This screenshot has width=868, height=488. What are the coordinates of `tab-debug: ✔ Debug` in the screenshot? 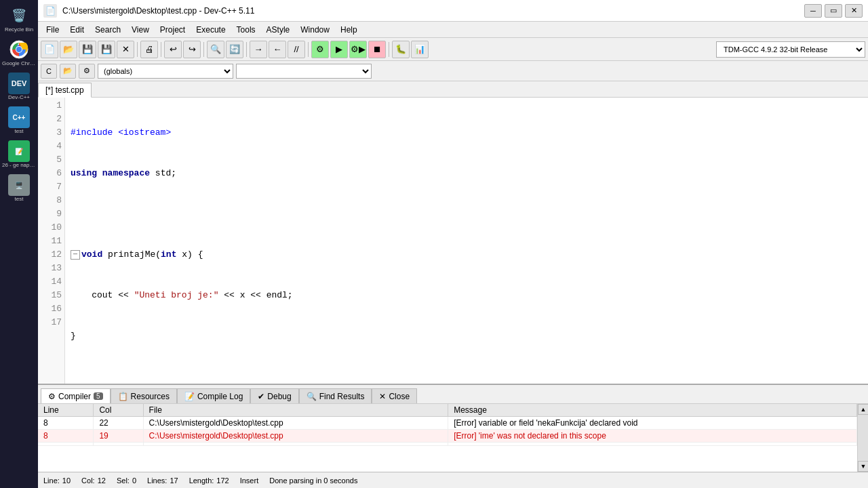 It's located at (274, 396).